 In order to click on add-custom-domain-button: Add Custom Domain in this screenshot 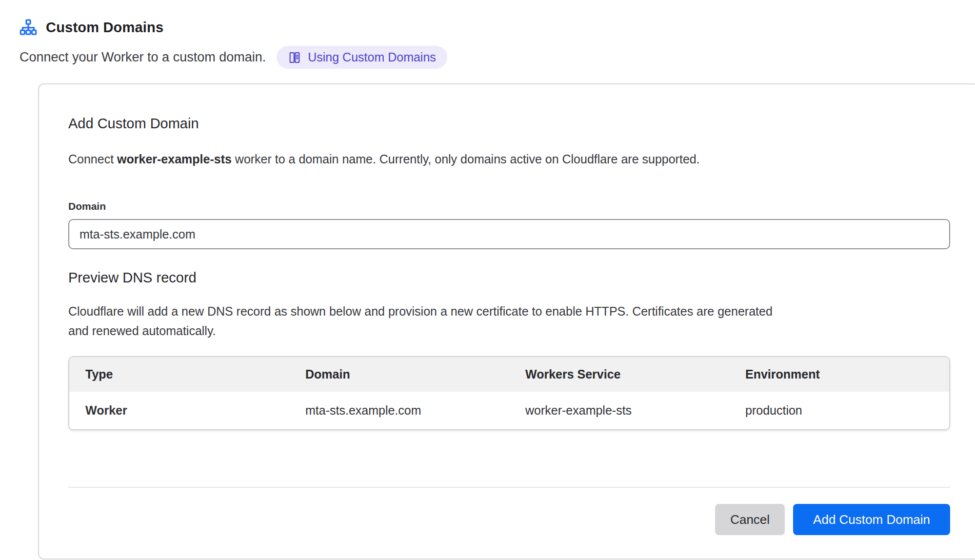, I will do `click(872, 520)`.